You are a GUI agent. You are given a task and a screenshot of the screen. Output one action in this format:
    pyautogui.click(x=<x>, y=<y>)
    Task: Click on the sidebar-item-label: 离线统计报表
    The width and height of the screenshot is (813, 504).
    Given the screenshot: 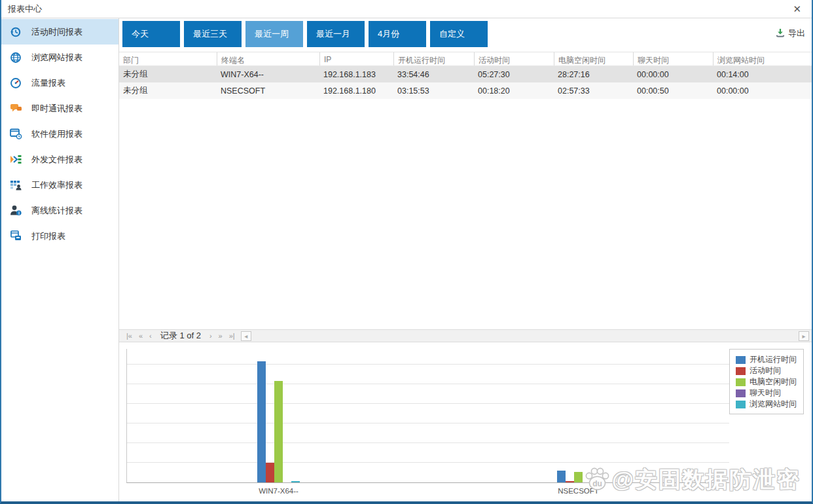 What is the action you would take?
    pyautogui.click(x=57, y=211)
    